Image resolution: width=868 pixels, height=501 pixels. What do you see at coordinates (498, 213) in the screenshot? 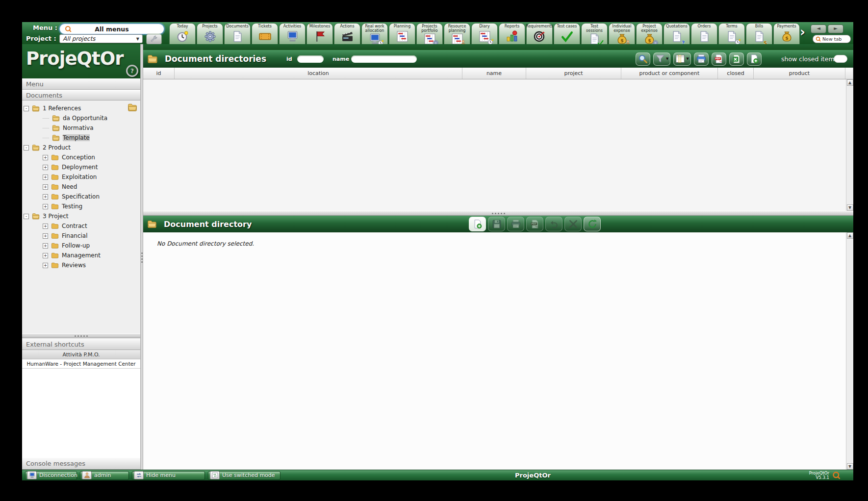
I see `horizontal-splitter` at bounding box center [498, 213].